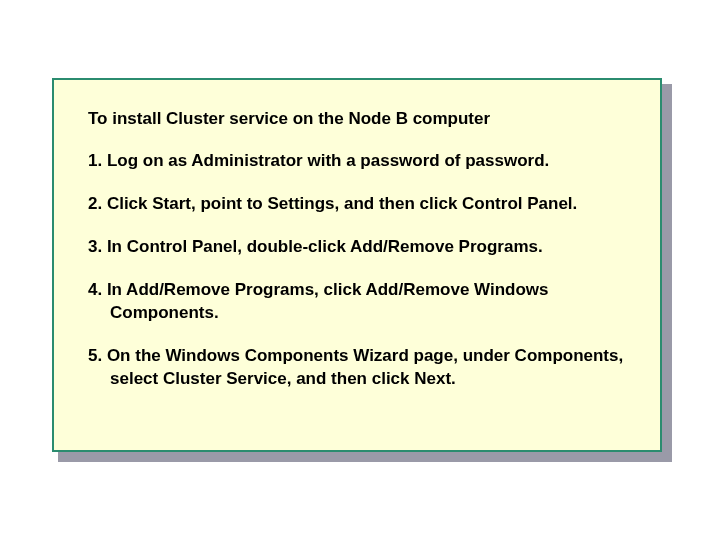 The height and width of the screenshot is (540, 720). Describe the element at coordinates (361, 162) in the screenshot. I see `step-1: 1. Log on as Administrator with a passwo…` at that location.